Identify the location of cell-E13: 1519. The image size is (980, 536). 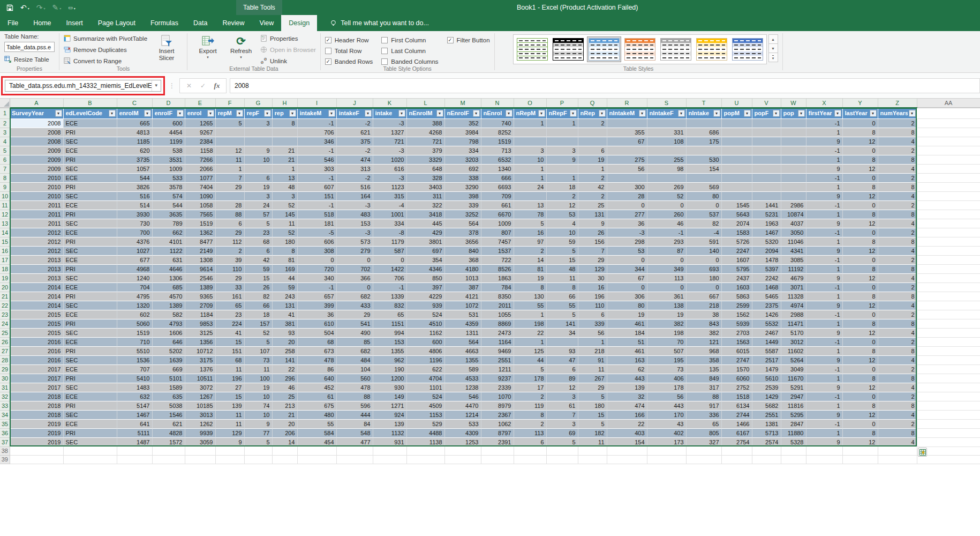
(200, 223).